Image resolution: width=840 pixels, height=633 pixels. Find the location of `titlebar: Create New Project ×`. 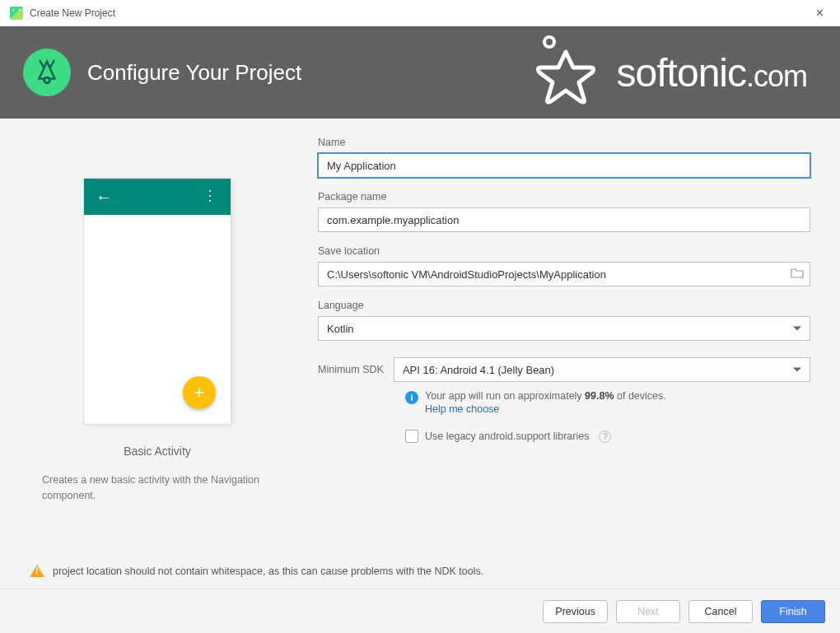

titlebar: Create New Project × is located at coordinates (420, 13).